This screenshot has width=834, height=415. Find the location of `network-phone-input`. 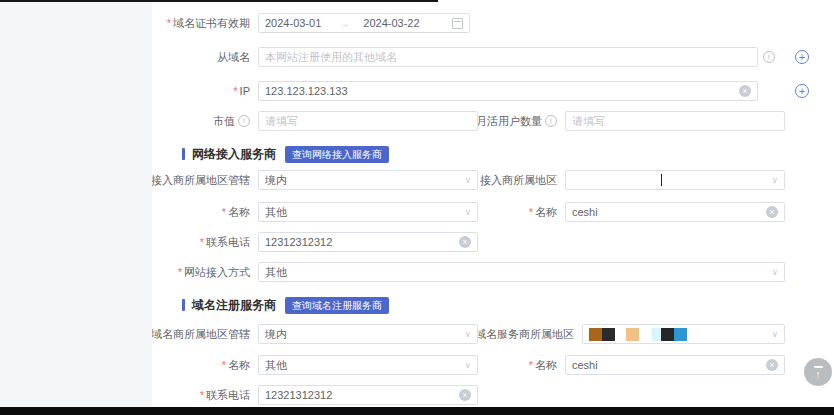

network-phone-input is located at coordinates (359, 242).